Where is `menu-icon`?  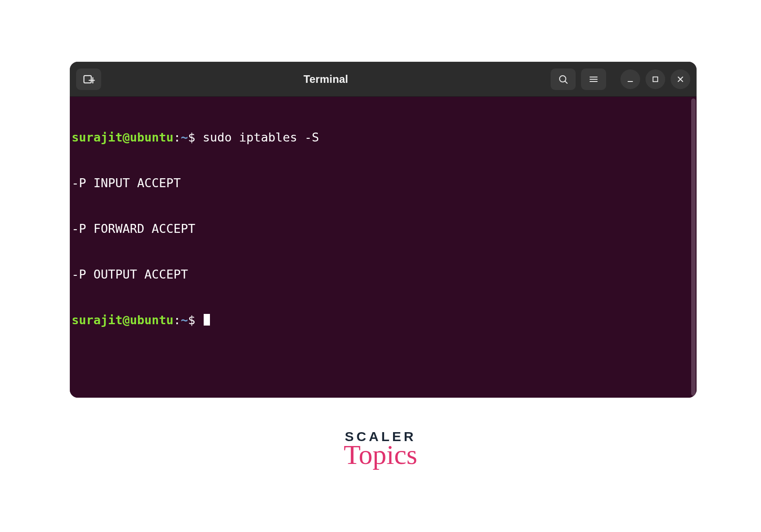
menu-icon is located at coordinates (594, 79).